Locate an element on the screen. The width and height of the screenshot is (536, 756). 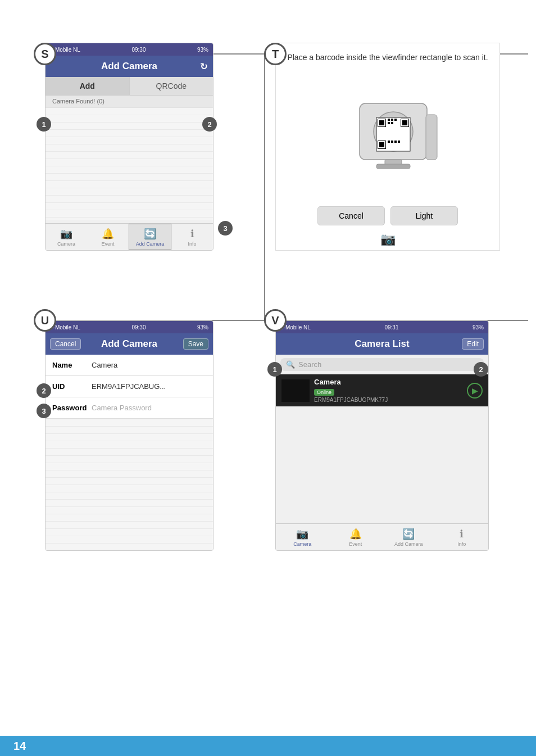
t-camera-shutter-icon: 📷 is located at coordinates (388, 239).